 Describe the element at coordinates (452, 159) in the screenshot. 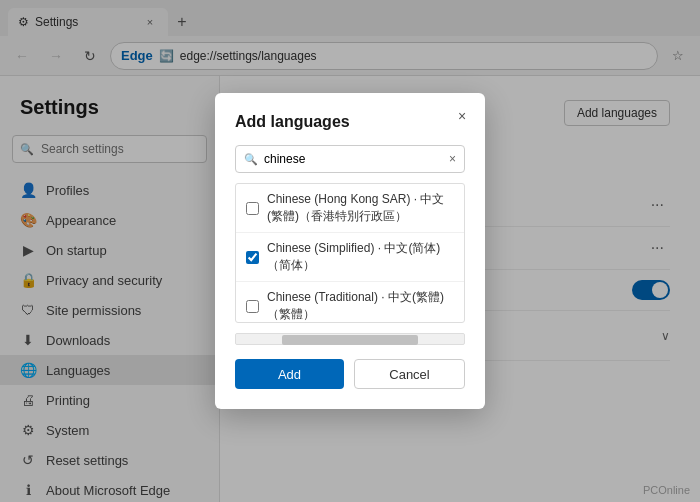

I see `dialog-clear-button: ×` at that location.